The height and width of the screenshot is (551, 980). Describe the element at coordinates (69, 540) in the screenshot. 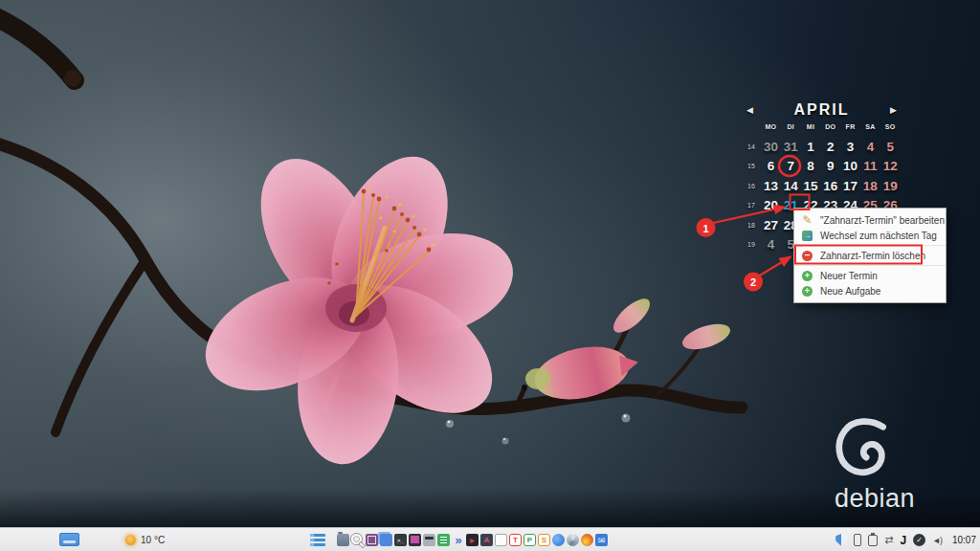

I see `window-button` at that location.